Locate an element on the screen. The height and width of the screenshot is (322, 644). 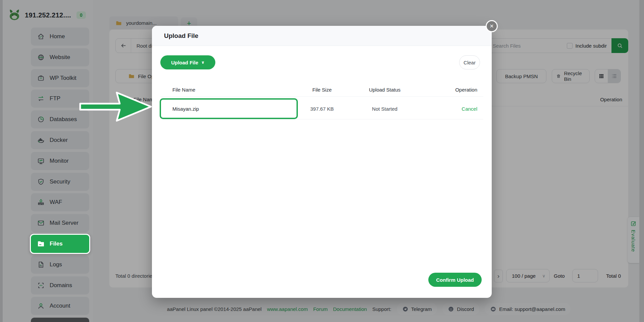
confirm-upload-label: Confirm Upload is located at coordinates (455, 280).